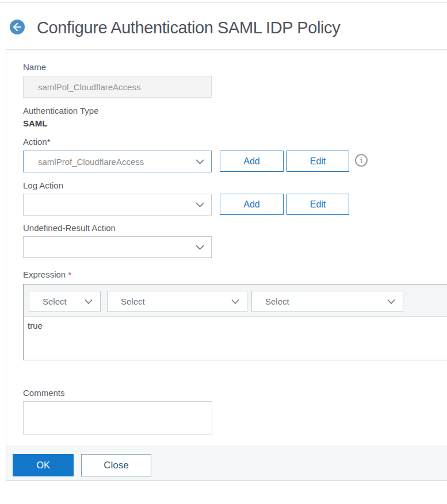  What do you see at coordinates (252, 161) in the screenshot?
I see `action-add-button: Add` at bounding box center [252, 161].